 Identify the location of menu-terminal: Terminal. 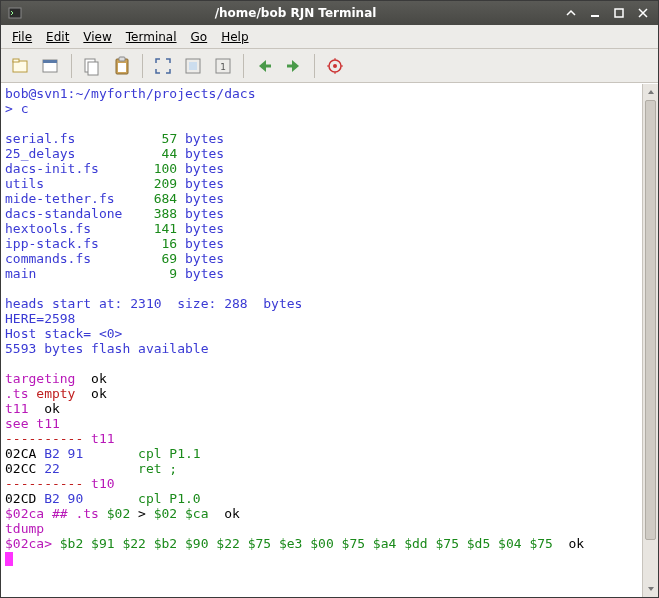
(152, 37).